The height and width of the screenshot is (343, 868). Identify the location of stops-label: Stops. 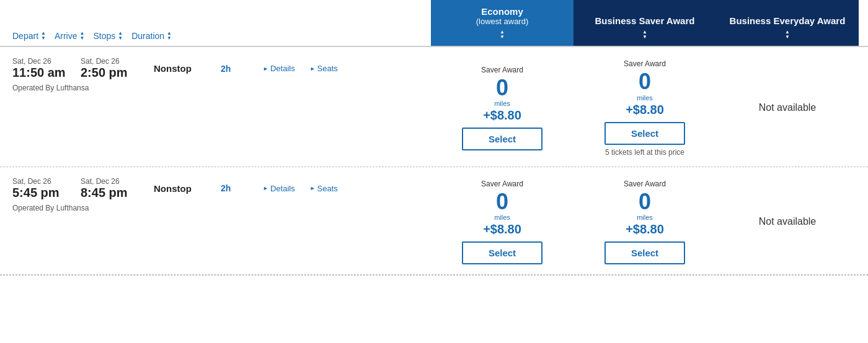
(104, 36).